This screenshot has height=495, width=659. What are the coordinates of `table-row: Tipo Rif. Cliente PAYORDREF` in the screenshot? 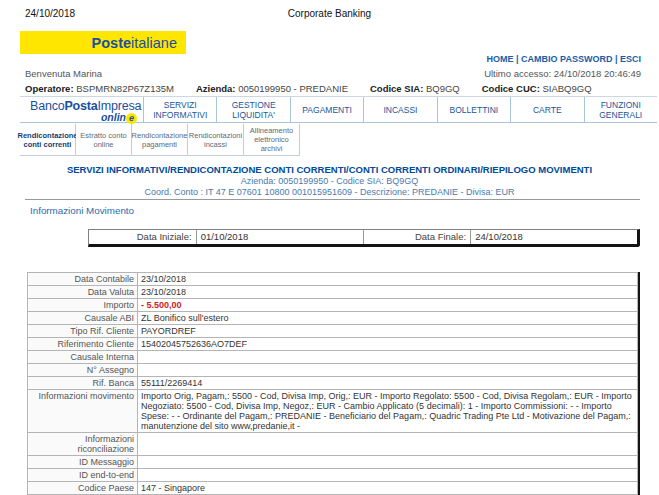 It's located at (333, 332).